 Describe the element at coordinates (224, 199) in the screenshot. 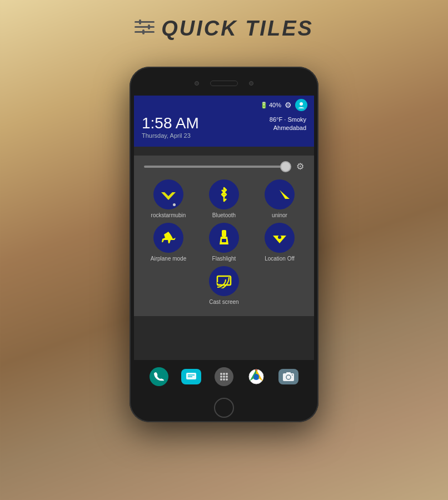

I see `tile-bluetooth: Bluetooth` at that location.